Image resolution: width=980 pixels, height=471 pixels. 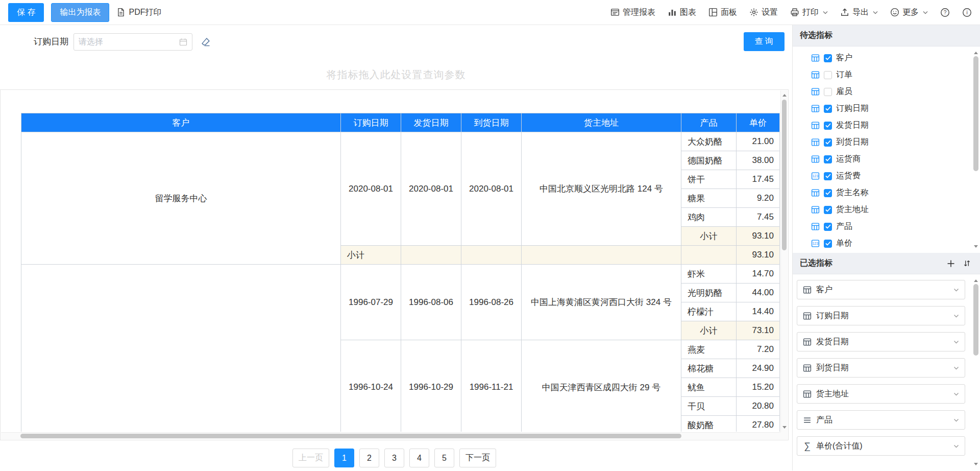 What do you see at coordinates (723, 12) in the screenshot?
I see `panel-button: 面板` at bounding box center [723, 12].